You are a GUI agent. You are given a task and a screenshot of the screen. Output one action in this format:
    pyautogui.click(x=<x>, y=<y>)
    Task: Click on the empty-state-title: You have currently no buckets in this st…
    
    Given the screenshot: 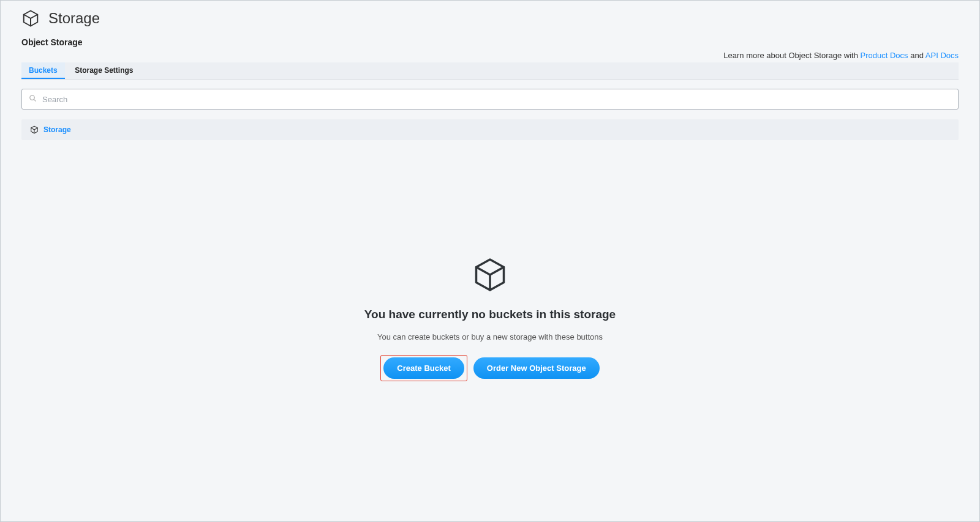 What is the action you would take?
    pyautogui.click(x=490, y=315)
    